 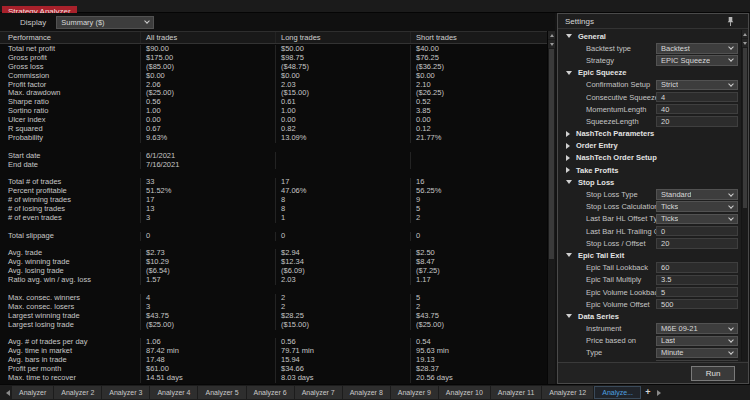 What do you see at coordinates (650, 73) in the screenshot?
I see `settings-group-header: Epic Squeeze` at bounding box center [650, 73].